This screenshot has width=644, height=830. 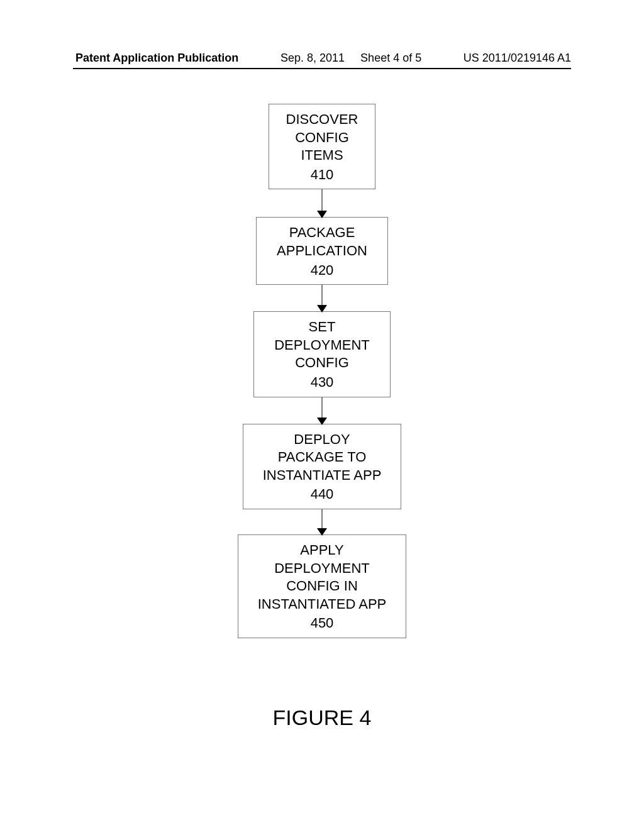 I want to click on node-ref: 440, so click(x=322, y=494).